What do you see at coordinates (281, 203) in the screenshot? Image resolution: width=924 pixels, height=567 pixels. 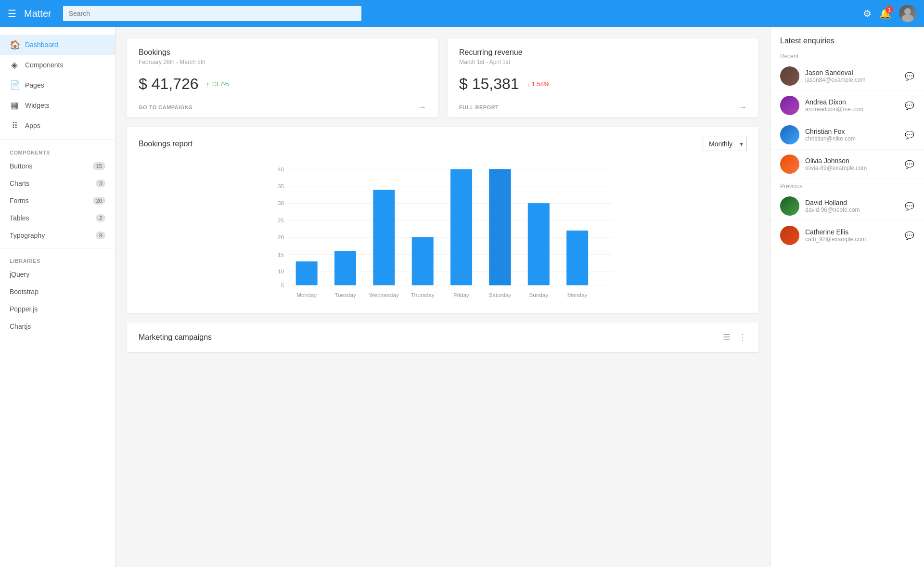 I see `svg-text: 30` at bounding box center [281, 203].